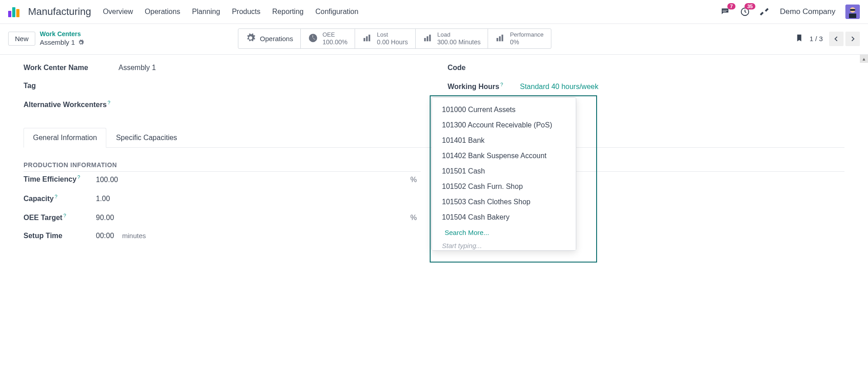 The image size is (868, 366). Describe the element at coordinates (65, 138) in the screenshot. I see `tab-general-information: General Information` at that location.